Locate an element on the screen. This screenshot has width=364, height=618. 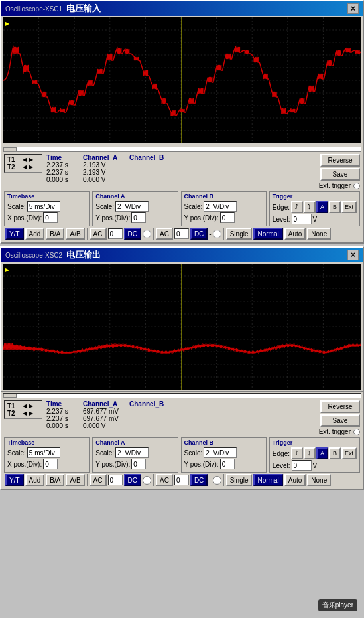
measurement-table-2: Time Channel_A Channel_B 2.237 s 697.677… is located at coordinates (180, 415).